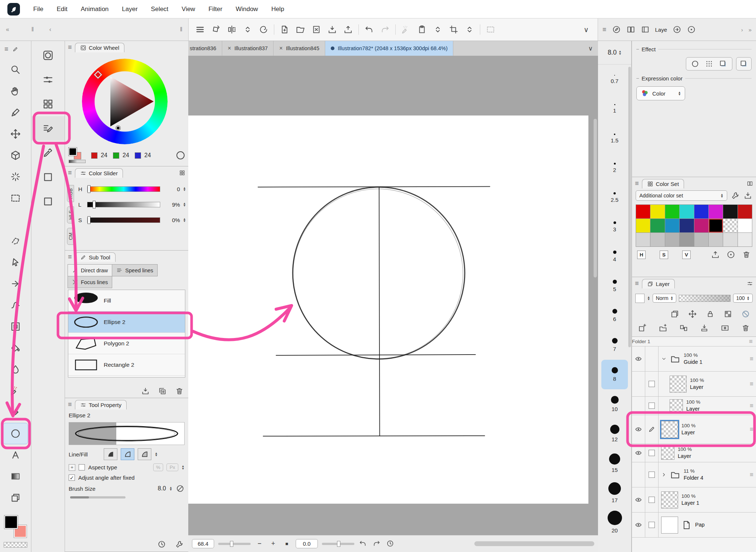  I want to click on new-folder-icon, so click(663, 328).